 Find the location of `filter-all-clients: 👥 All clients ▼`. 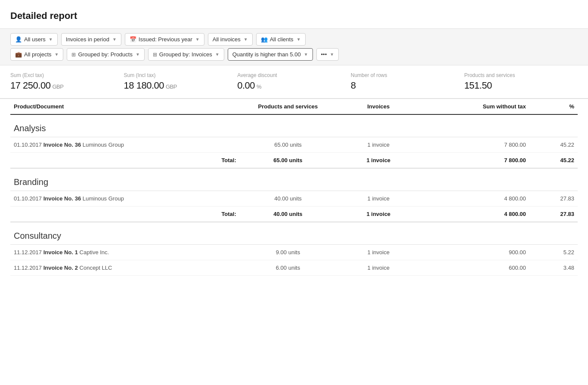

filter-all-clients: 👥 All clients ▼ is located at coordinates (281, 40).